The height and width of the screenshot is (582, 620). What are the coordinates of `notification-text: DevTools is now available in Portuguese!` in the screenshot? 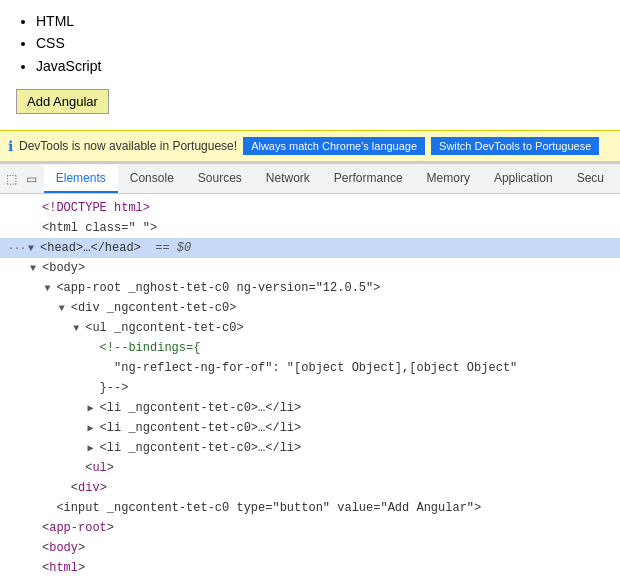 It's located at (128, 146).